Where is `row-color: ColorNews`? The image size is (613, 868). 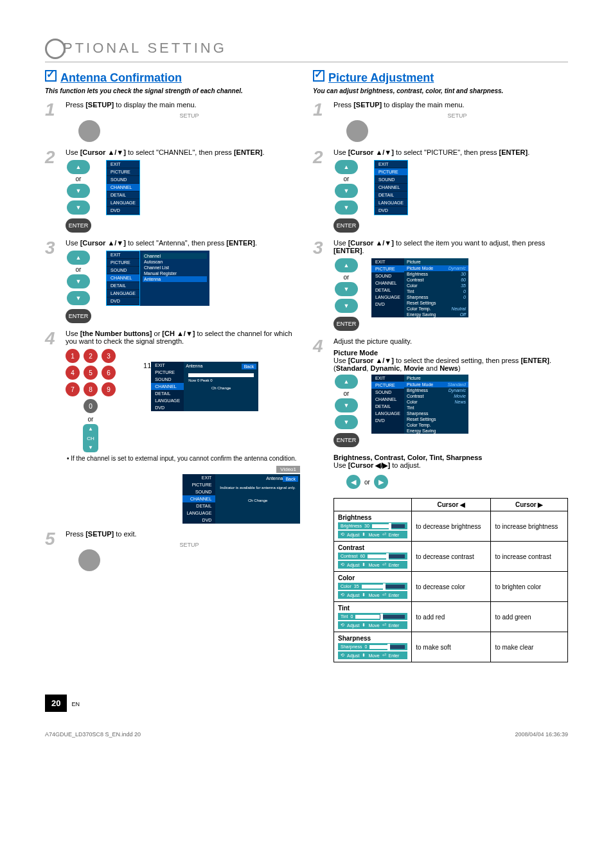
row-color: ColorNews is located at coordinates (436, 402).